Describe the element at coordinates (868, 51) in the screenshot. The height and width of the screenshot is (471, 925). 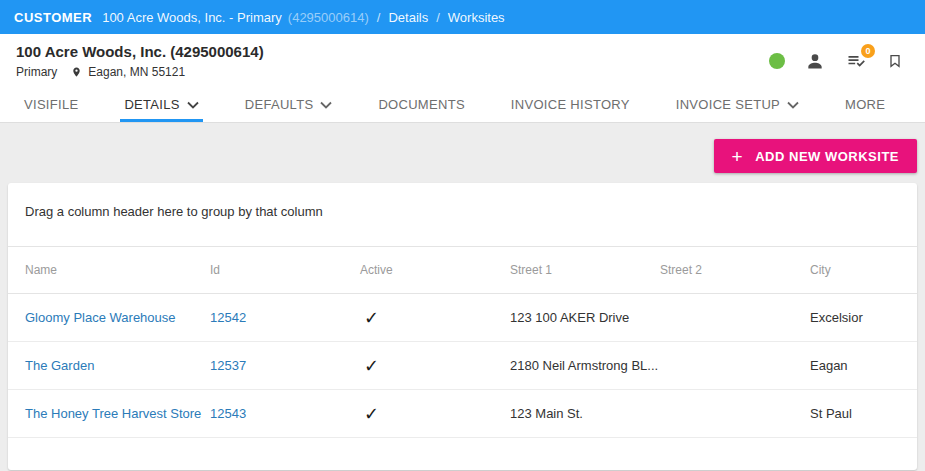
I see `notification-badge: 0` at that location.